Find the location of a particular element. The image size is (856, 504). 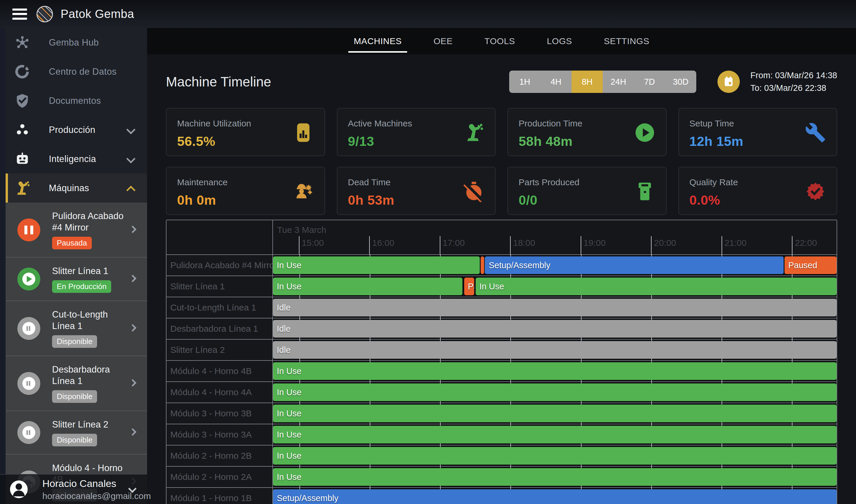

timeline-time-axis: Tue 3 March 15:0016:0017:0018:0019:0020:… is located at coordinates (555, 237).